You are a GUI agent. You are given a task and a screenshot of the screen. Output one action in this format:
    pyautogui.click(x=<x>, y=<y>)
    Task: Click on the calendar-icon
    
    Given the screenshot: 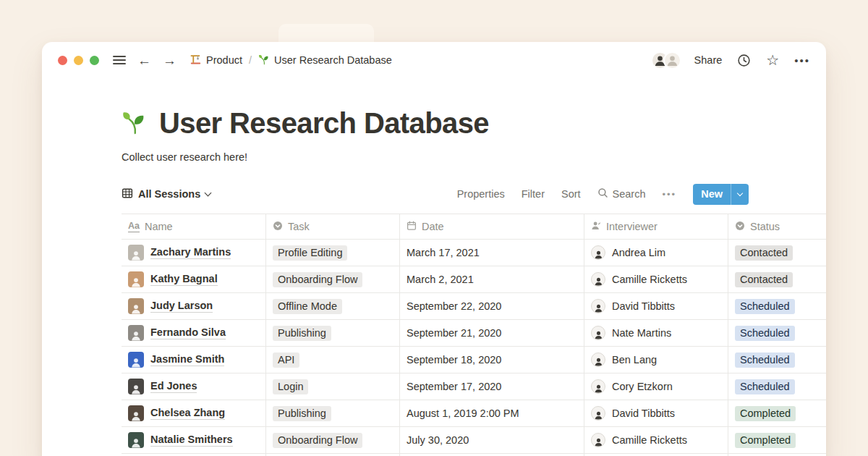 What is the action you would take?
    pyautogui.click(x=412, y=227)
    